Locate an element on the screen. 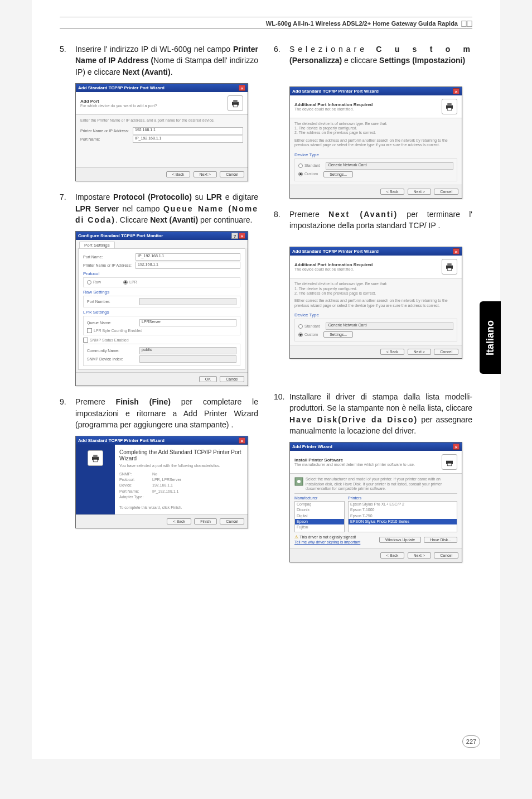 The width and height of the screenshot is (532, 799). dialog-header: Install Printer Software The manufacture… is located at coordinates (376, 462).